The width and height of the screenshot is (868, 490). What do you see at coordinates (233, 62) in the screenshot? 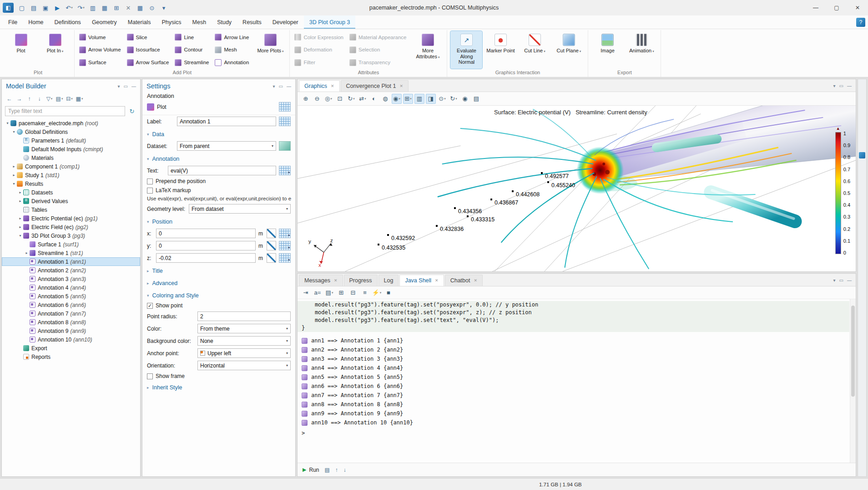
I see `ribbon-button: Annotation` at bounding box center [233, 62].